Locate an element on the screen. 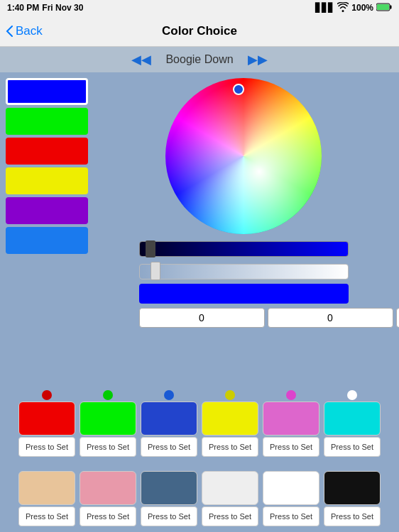 This screenshot has height=532, width=399. preset-item-row1-1: Press to Set is located at coordinates (108, 423).